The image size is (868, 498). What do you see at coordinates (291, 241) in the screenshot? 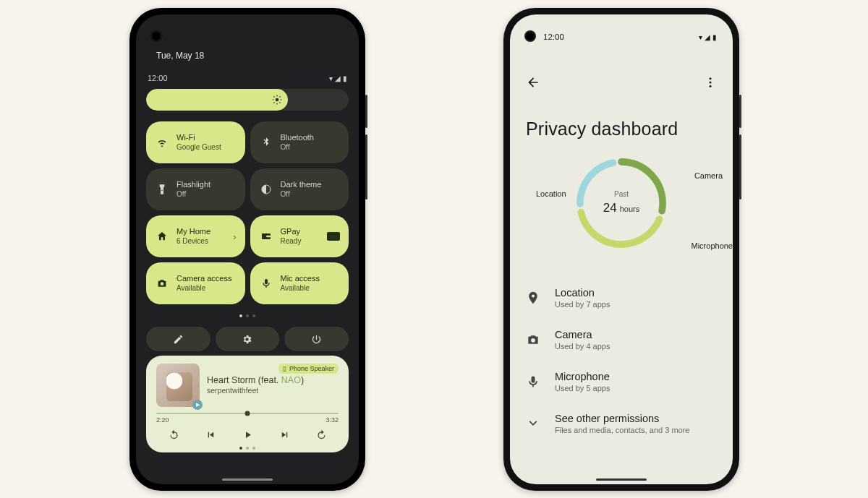
I see `tile-subtitle: Ready` at bounding box center [291, 241].